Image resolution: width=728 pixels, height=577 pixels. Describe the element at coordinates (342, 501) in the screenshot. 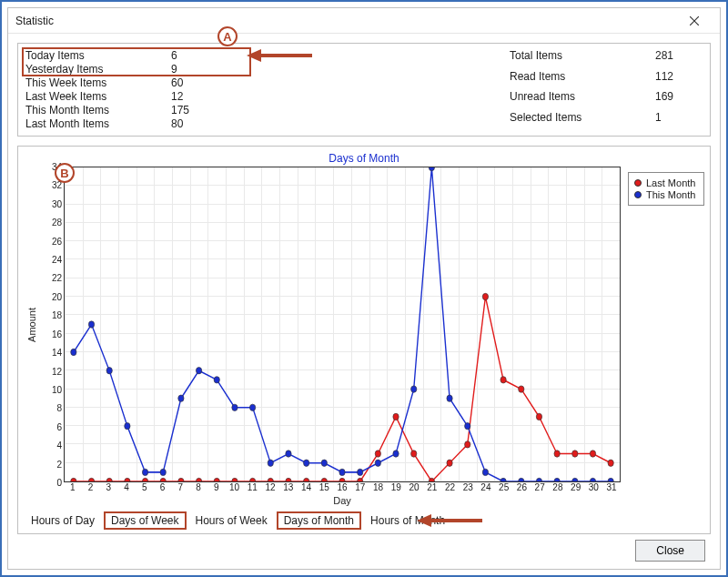

I see `chart-xlabel: Day` at that location.